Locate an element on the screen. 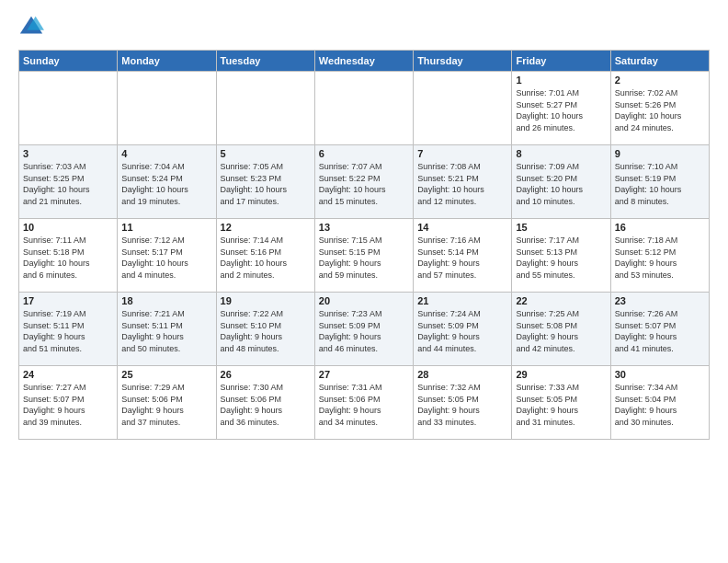 The width and height of the screenshot is (728, 563). day-number: 21 is located at coordinates (462, 301).